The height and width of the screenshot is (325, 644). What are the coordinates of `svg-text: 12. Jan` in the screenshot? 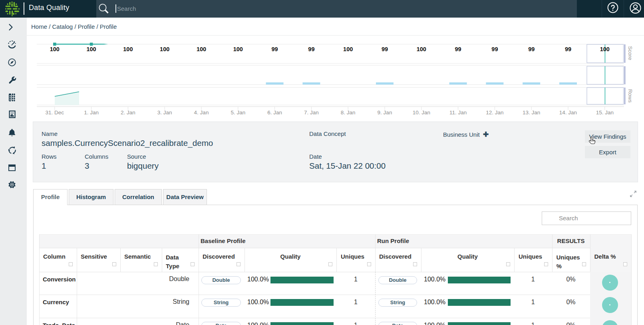 It's located at (495, 113).